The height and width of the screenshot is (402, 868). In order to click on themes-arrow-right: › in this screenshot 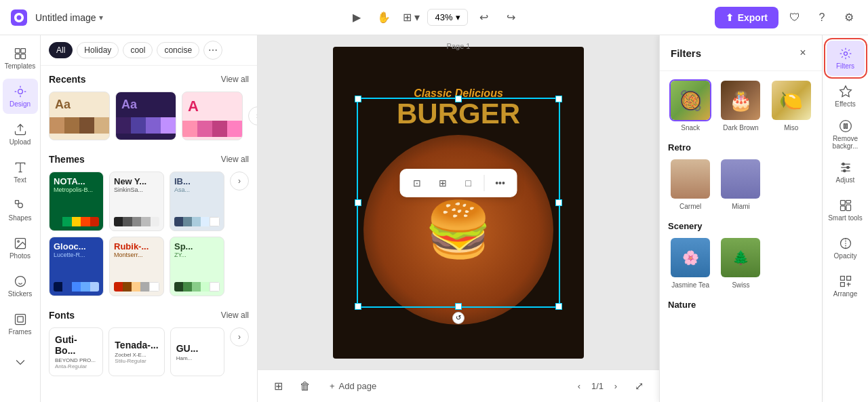, I will do `click(239, 181)`.